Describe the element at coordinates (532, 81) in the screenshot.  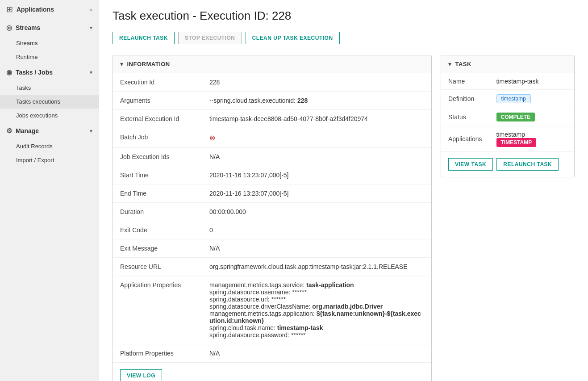
I see `field-value: timestamp-task` at that location.